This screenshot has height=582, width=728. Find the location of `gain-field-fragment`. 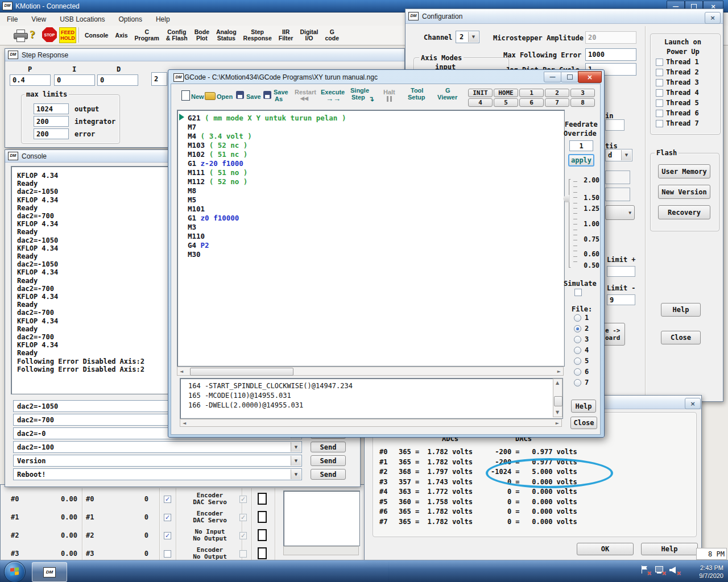

gain-field-fragment is located at coordinates (615, 125).